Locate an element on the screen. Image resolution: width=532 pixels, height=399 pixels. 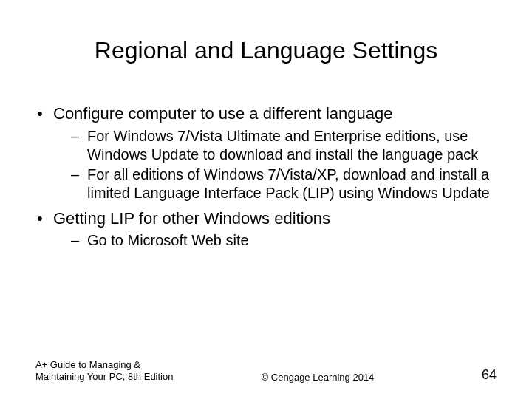
sub-bullet-item: For Windows 7/Vista Ultimate and Enterpr… is located at coordinates (275, 146).